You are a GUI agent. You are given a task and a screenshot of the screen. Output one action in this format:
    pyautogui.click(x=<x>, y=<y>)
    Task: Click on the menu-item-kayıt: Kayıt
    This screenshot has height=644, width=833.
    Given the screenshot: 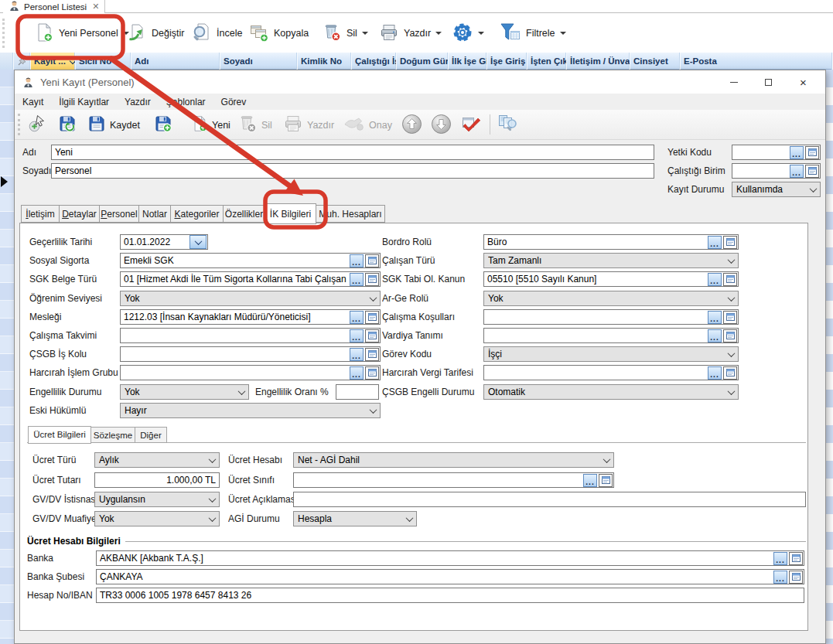 What is the action you would take?
    pyautogui.click(x=32, y=102)
    